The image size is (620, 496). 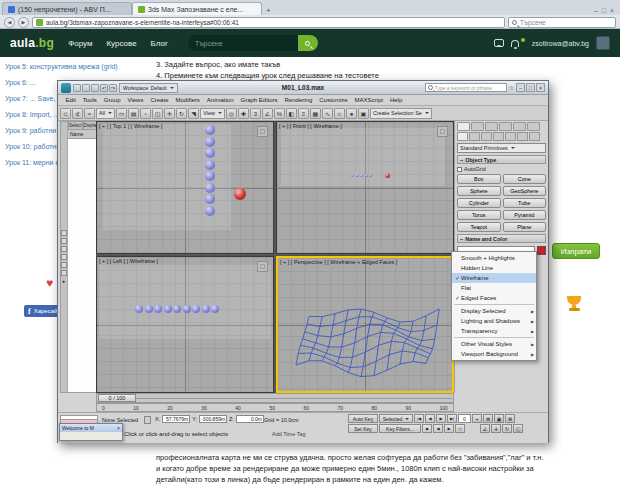 I want to click on window-crossing-icon: ◫, so click(x=158, y=114).